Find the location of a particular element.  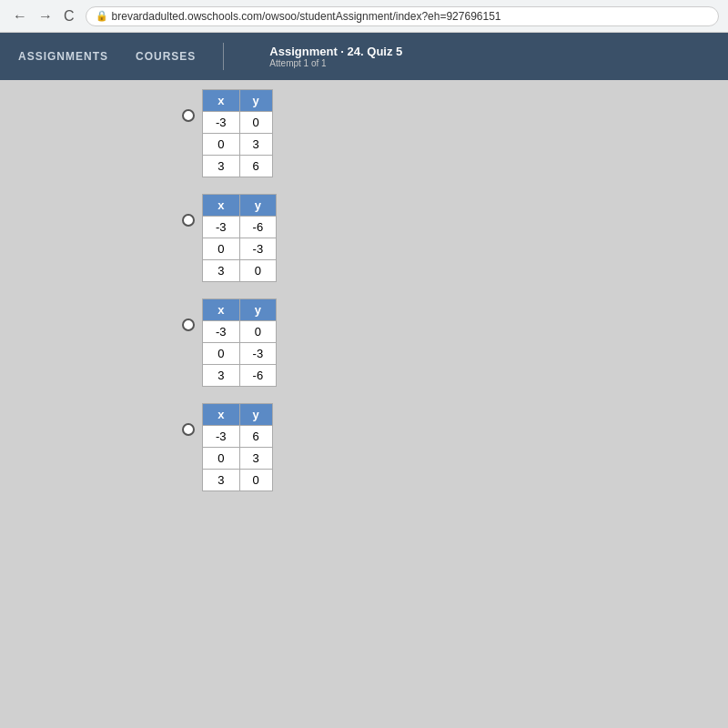

top-nav-links: ASSIGNMENTS COURSES Assignment · 24. Qui… is located at coordinates (210, 56).